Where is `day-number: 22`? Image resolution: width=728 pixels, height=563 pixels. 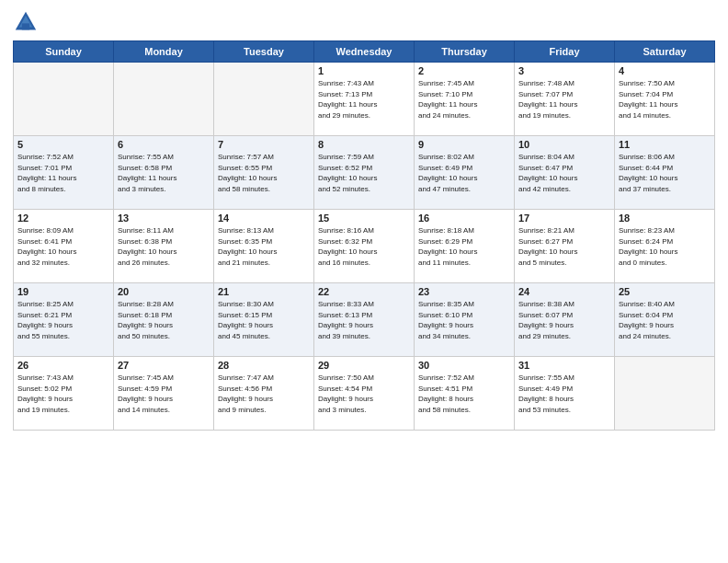
day-number: 22 is located at coordinates (364, 292).